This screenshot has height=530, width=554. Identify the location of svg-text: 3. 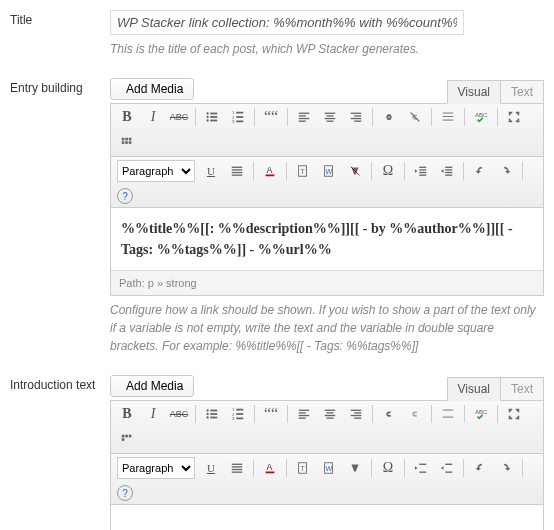
(234, 122).